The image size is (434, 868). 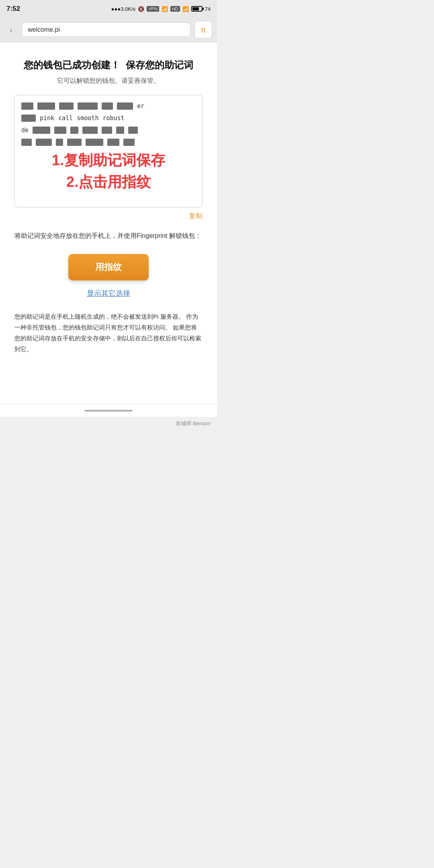 What do you see at coordinates (108, 30) in the screenshot?
I see `browser-chrome: ‹ welcome.pi π` at bounding box center [108, 30].